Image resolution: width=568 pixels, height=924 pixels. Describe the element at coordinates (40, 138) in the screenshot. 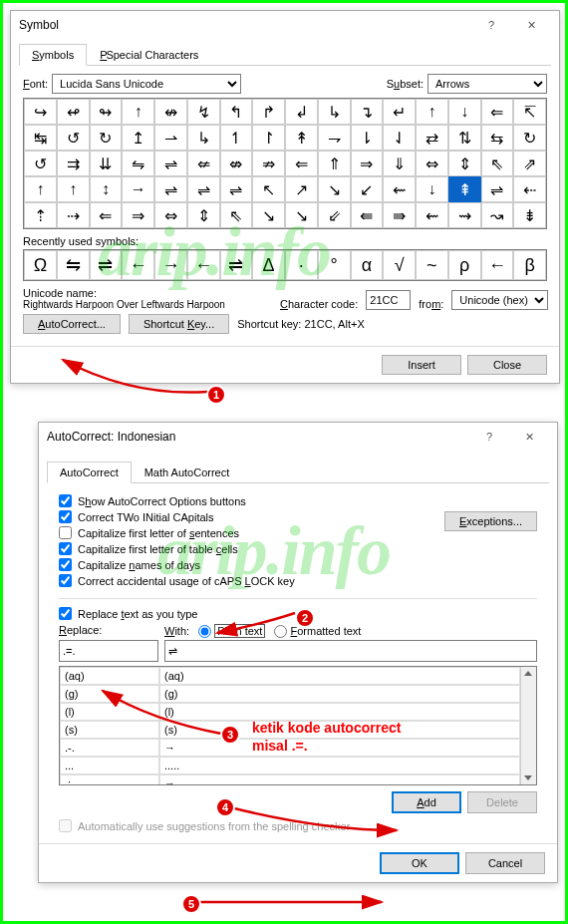

I see `symbol-cell: ↹` at that location.